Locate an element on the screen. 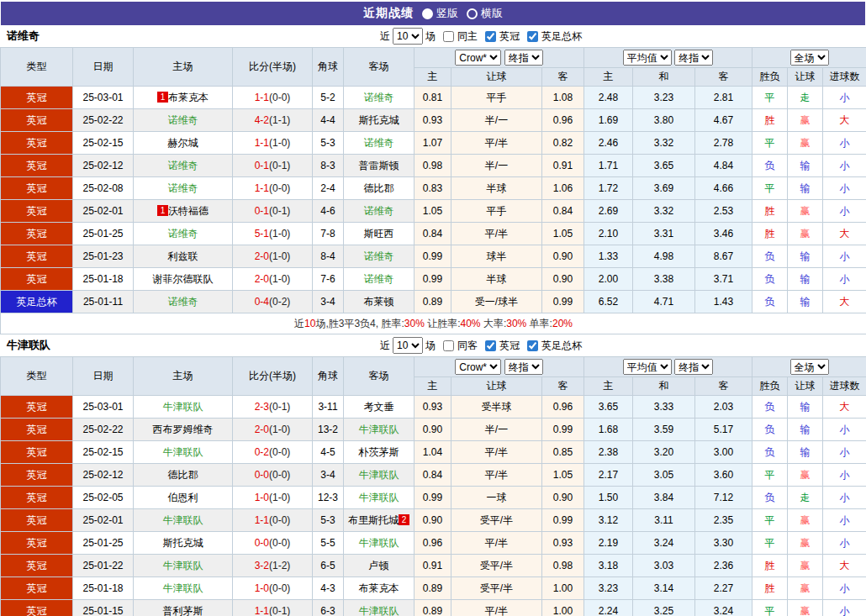 This screenshot has width=866, height=616. team-link: 朴茨茅斯 is located at coordinates (379, 452).